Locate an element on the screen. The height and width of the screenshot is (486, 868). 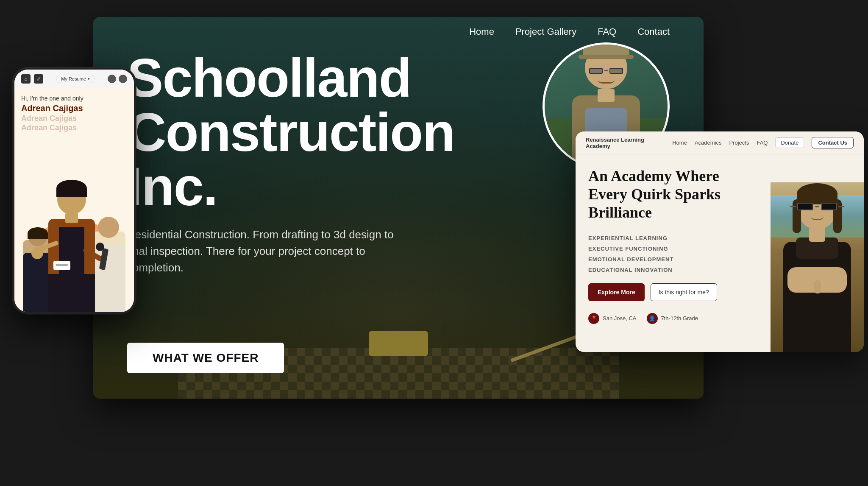
mobile-name-ghost-2: Adrean Cajigas is located at coordinates (74, 128).